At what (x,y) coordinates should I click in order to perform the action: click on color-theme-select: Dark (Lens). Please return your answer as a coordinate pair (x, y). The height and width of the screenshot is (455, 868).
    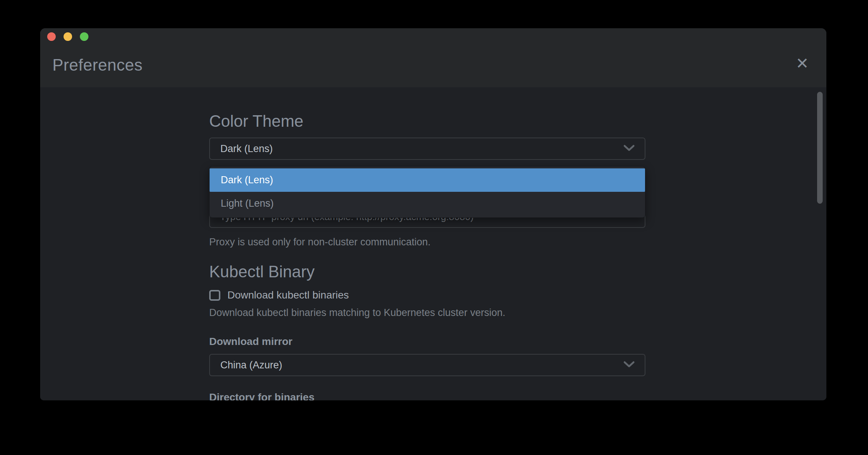
    Looking at the image, I should click on (427, 149).